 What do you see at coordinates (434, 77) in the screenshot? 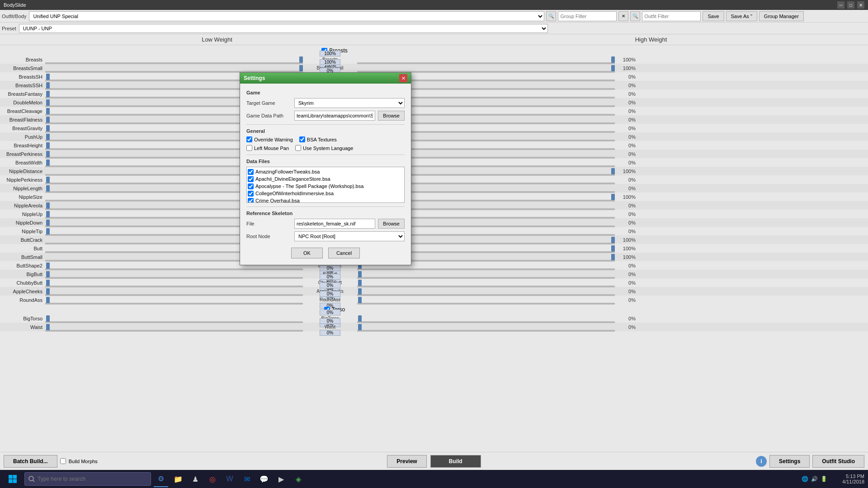
I see `table-row: BreastsSH 0% BreastsSH 0% 0%` at bounding box center [434, 77].